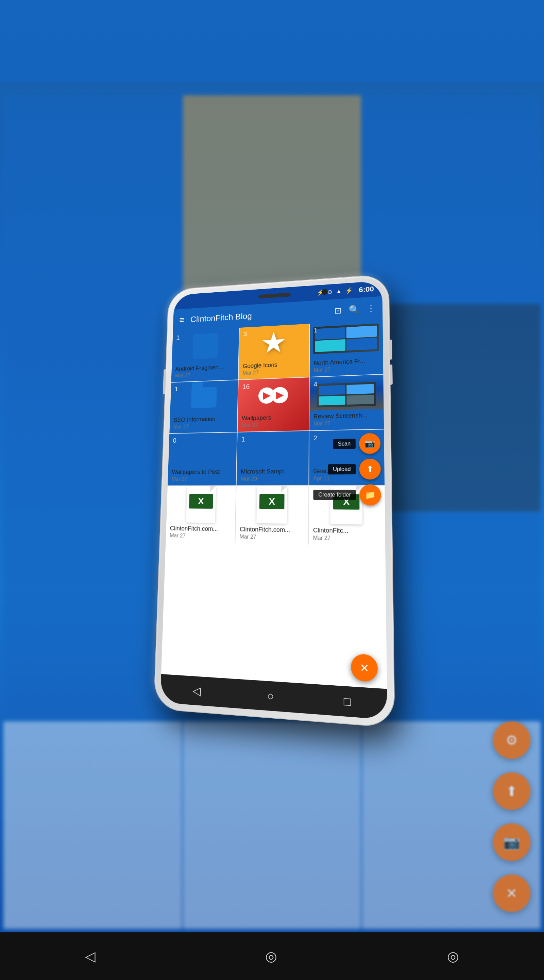 Image resolution: width=544 pixels, height=980 pixels. Describe the element at coordinates (371, 309) in the screenshot. I see `more-options-icon: ⋮` at that location.